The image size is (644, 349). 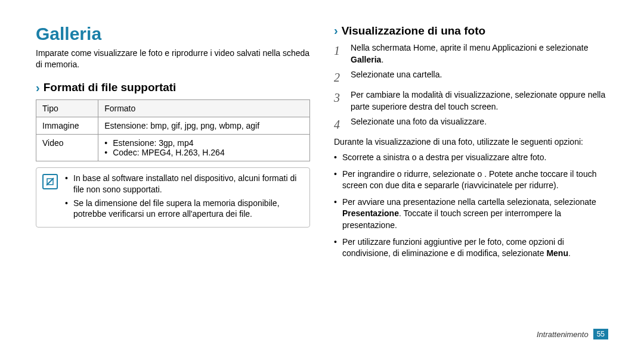 I want to click on table-row: Immagine Estensione: bmp, gif, jpg, png,…, so click(x=173, y=125).